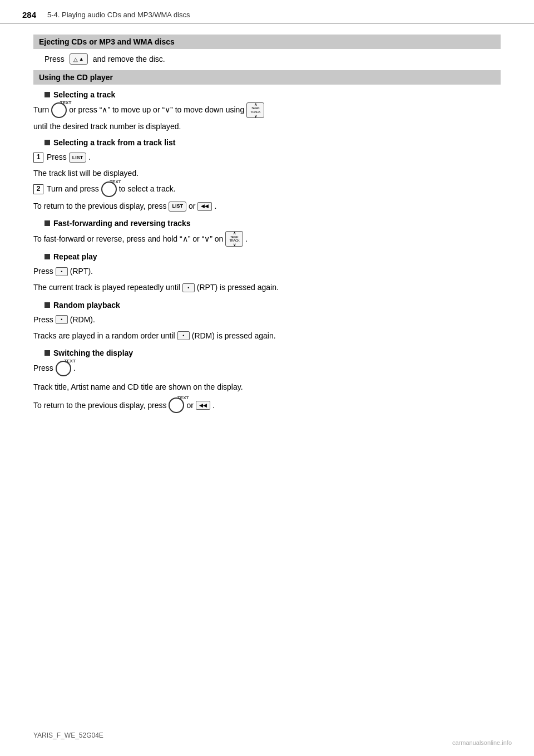 Image resolution: width=534 pixels, height=756 pixels. Describe the element at coordinates (267, 126) in the screenshot. I see `selecting-track-line2: until the desired track number is displa…` at that location.